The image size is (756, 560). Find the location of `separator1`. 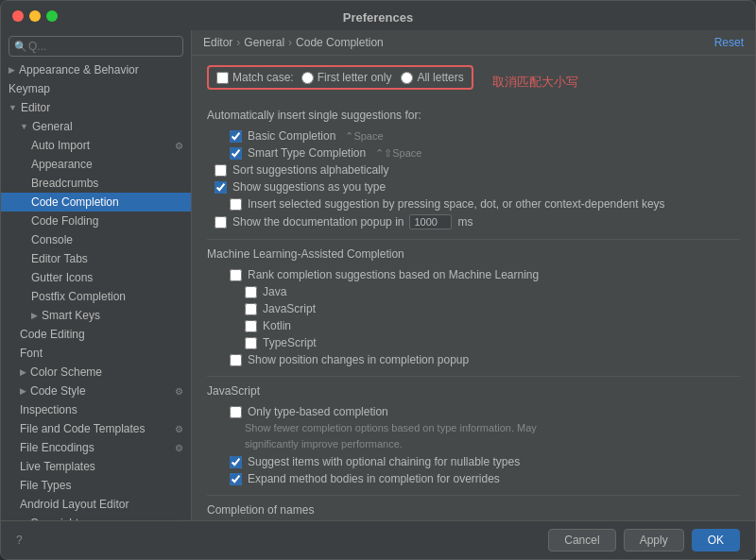

separator1 is located at coordinates (473, 240).